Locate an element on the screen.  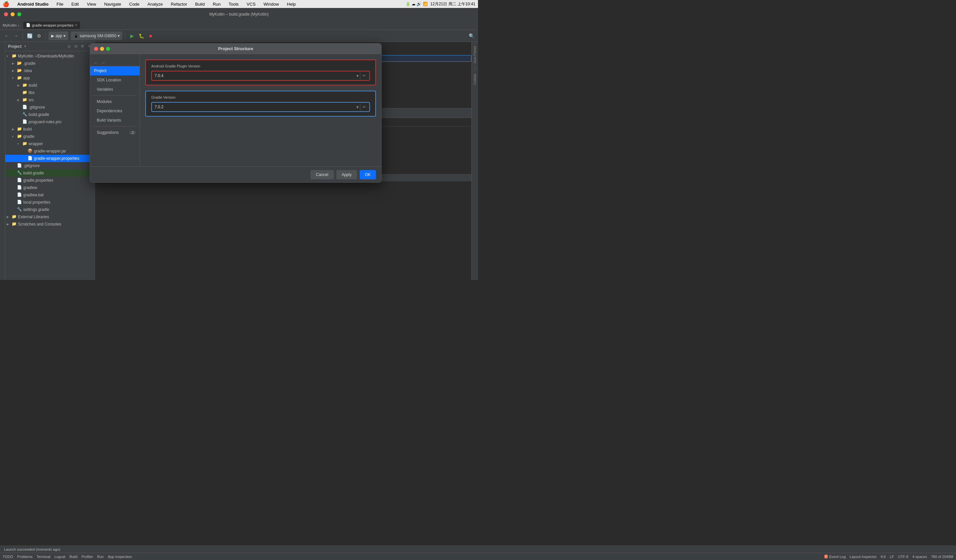
nav-item-project: Project is located at coordinates (115, 71).